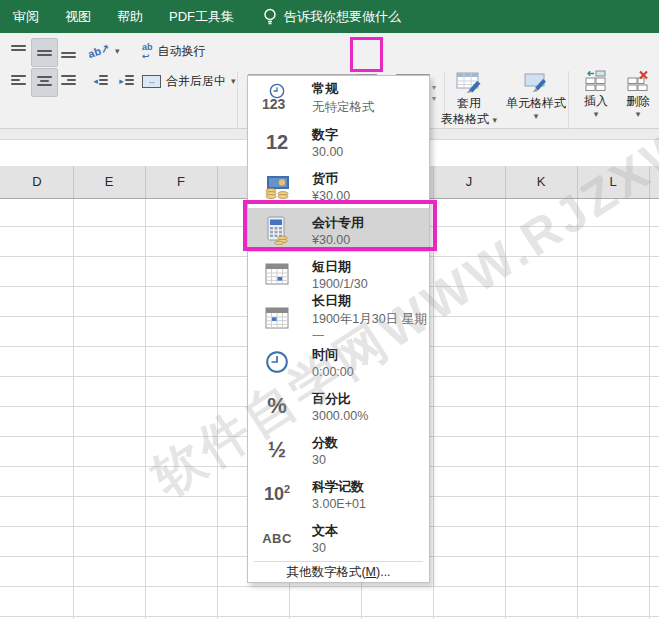 The height and width of the screenshot is (619, 659). I want to click on menu-item-currency: 货币¥30.00, so click(338, 186).